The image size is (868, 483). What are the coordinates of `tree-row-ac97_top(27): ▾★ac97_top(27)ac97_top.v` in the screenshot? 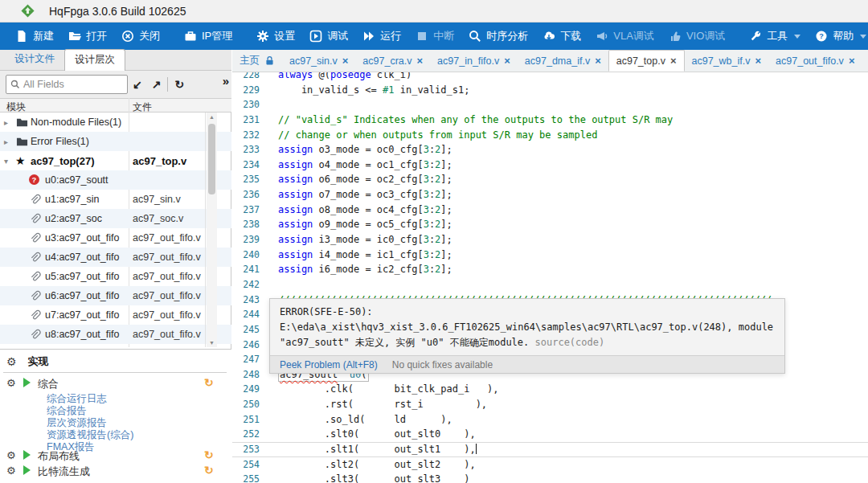 It's located at (116, 161).